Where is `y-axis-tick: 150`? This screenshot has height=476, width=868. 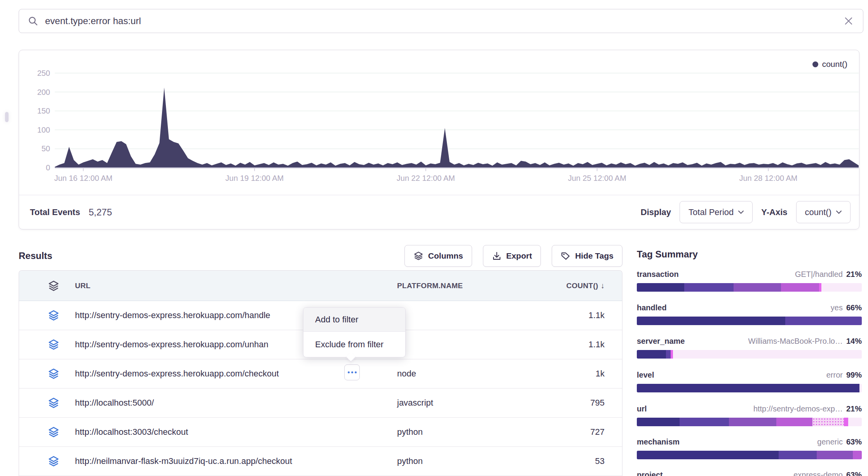 y-axis-tick: 150 is located at coordinates (38, 111).